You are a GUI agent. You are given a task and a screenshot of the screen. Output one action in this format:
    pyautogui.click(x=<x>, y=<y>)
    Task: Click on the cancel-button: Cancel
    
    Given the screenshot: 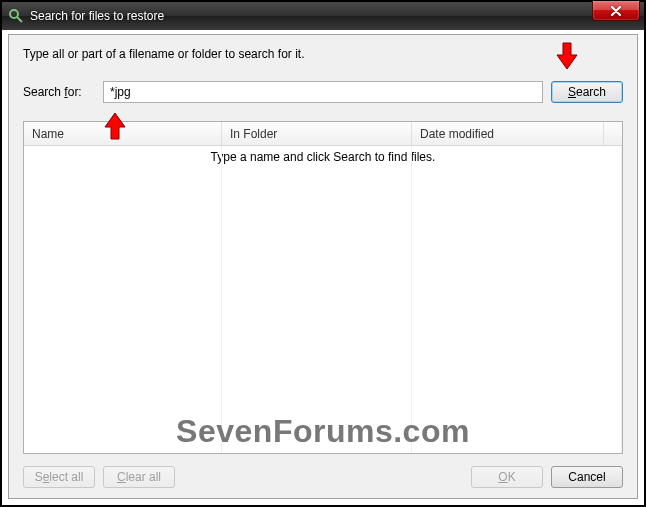 What is the action you would take?
    pyautogui.click(x=587, y=477)
    